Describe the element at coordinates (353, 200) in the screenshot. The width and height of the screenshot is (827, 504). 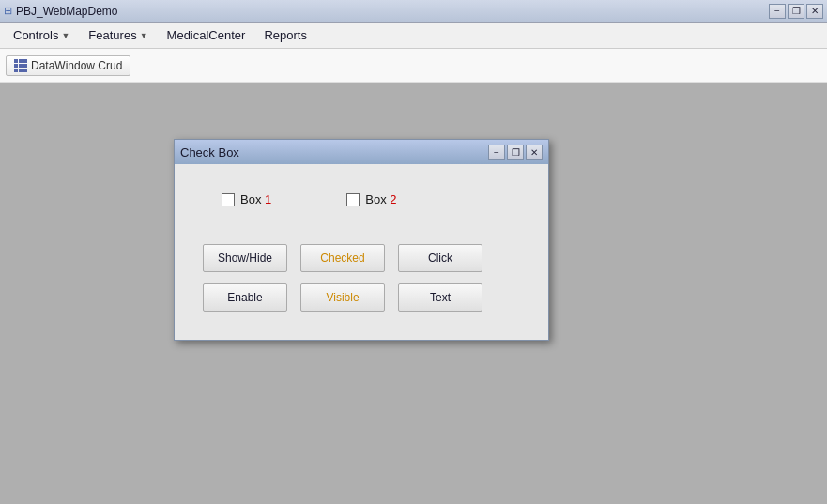
I see `checkbox2` at that location.